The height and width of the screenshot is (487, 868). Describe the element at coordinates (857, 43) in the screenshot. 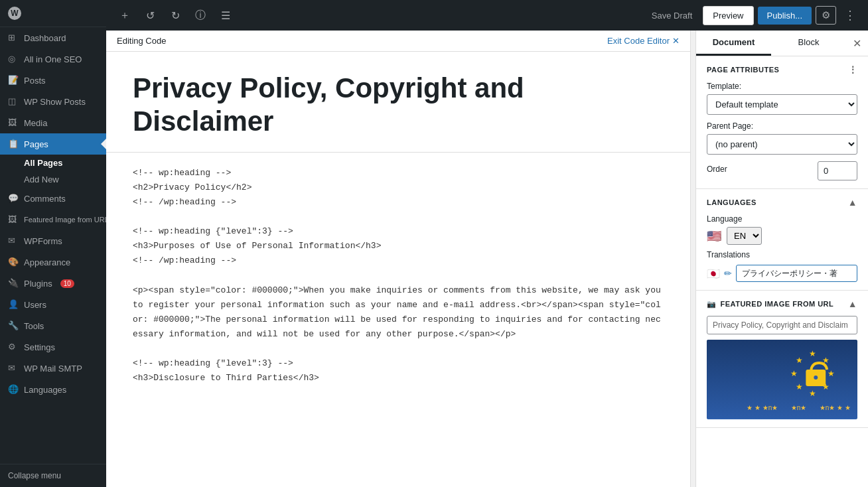

I see `panel-close-button: ✕` at that location.